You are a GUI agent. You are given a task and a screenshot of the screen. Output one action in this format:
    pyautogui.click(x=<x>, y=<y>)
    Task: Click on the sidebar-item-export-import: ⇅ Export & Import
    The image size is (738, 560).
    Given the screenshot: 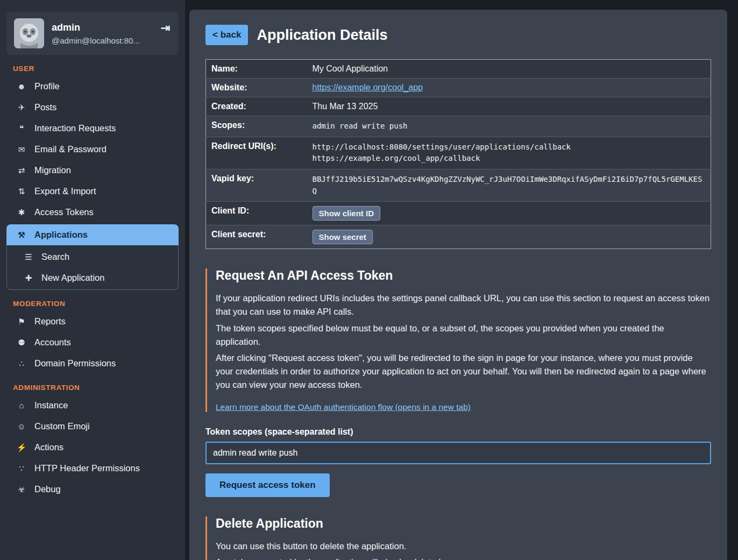 What is the action you would take?
    pyautogui.click(x=93, y=192)
    